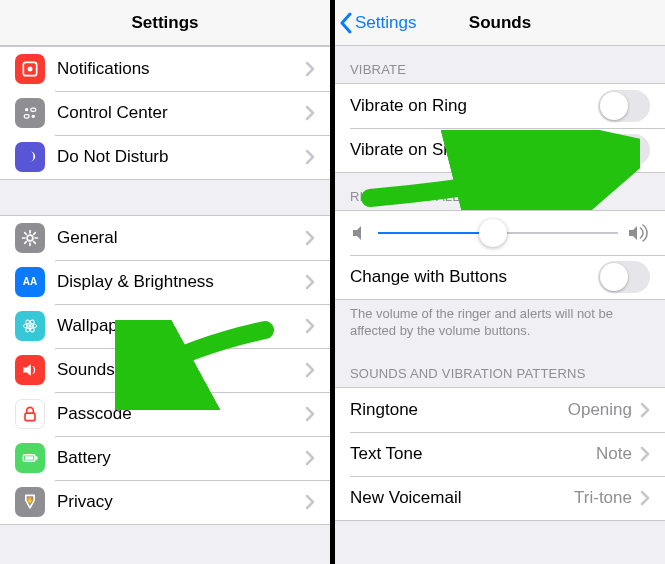 This screenshot has height=564, width=665. What do you see at coordinates (181, 370) in the screenshot?
I see `row-label: Sounds` at bounding box center [181, 370].